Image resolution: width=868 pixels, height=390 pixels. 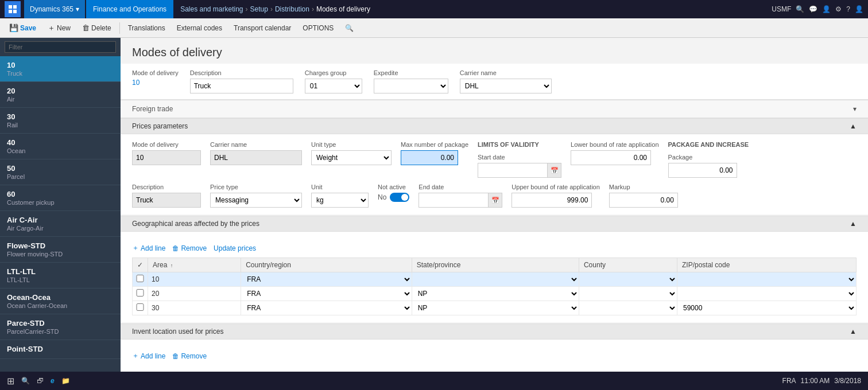 What do you see at coordinates (59, 28) in the screenshot?
I see `new-button: ＋ New` at bounding box center [59, 28].